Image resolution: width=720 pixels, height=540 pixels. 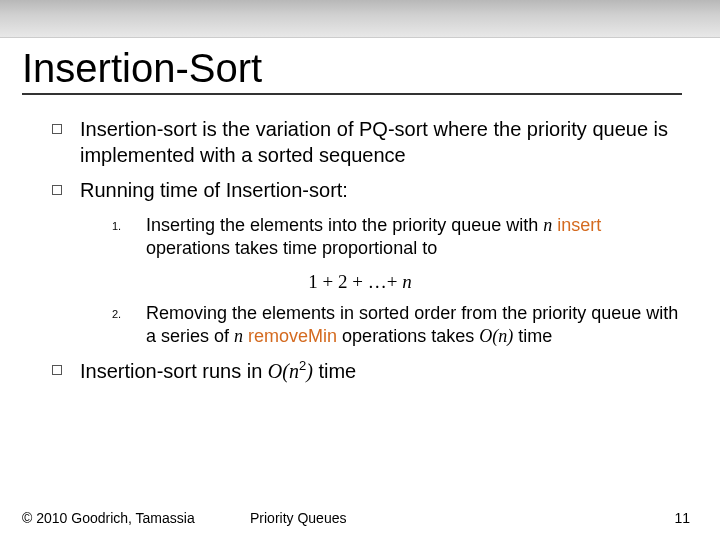 What do you see at coordinates (389, 371) in the screenshot?
I see `final-text: Insertion-sort runs in O(n2) time` at bounding box center [389, 371].